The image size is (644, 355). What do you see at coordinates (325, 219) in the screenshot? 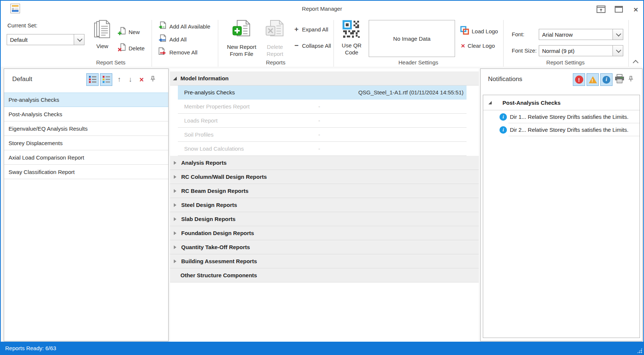
I see `tree-group-collapsed: Slab Design Reports` at bounding box center [325, 219].